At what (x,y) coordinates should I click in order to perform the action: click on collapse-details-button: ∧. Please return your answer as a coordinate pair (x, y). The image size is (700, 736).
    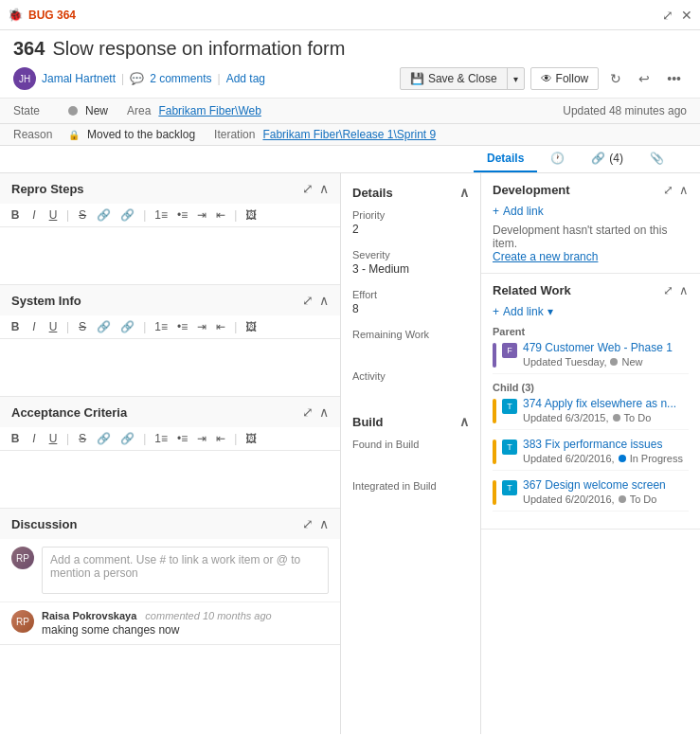
    Looking at the image, I should click on (464, 192).